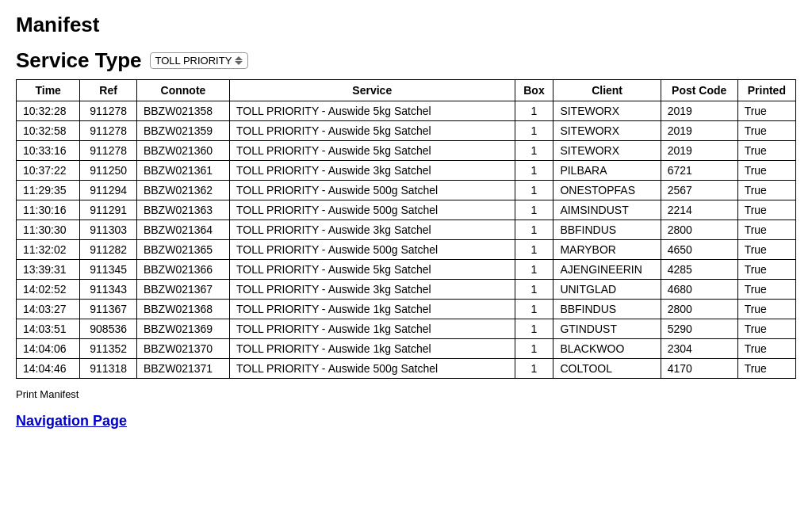 The image size is (812, 523). I want to click on table-row: 14:03:27911367BBZW021368TOLL PRIORITY - …, so click(406, 309).